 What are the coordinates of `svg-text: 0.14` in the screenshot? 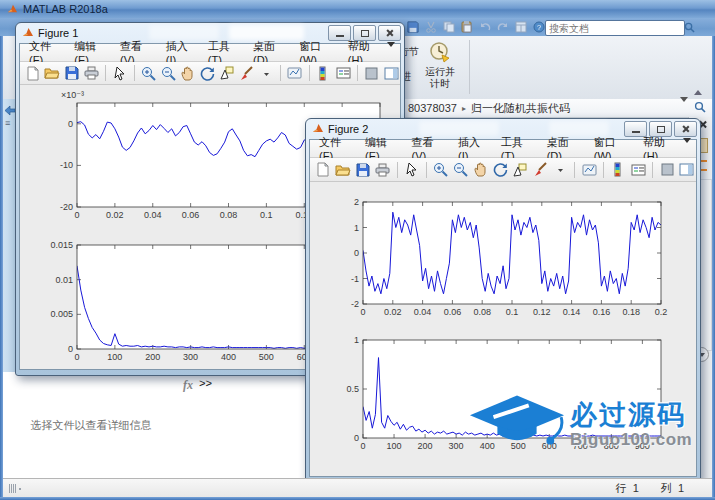 It's located at (572, 312).